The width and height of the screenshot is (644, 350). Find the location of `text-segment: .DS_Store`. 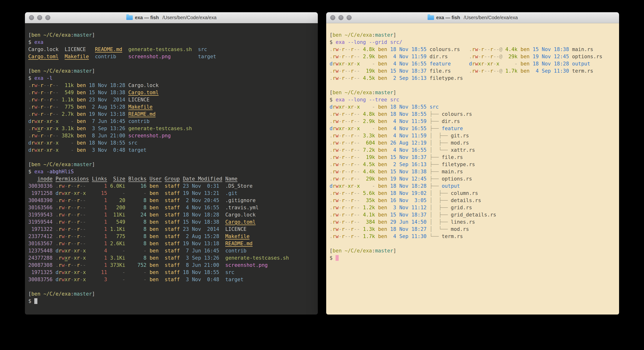

text-segment: .DS_Store is located at coordinates (239, 186).